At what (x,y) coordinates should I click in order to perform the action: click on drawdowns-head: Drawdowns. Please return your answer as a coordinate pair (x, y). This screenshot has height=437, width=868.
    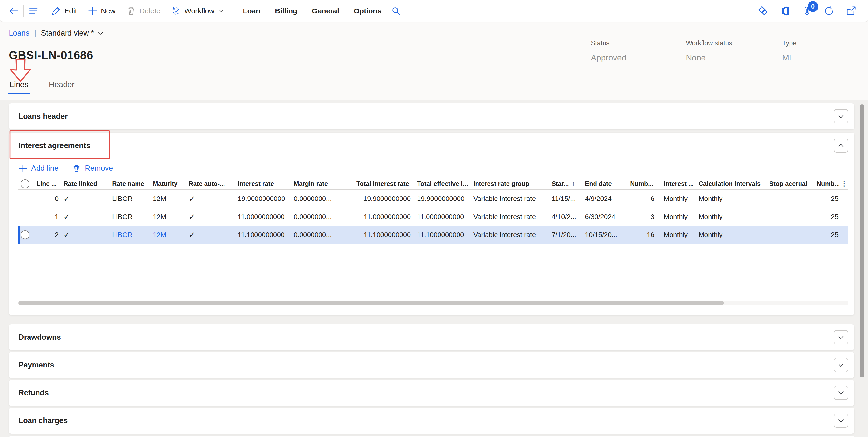
    Looking at the image, I should click on (431, 337).